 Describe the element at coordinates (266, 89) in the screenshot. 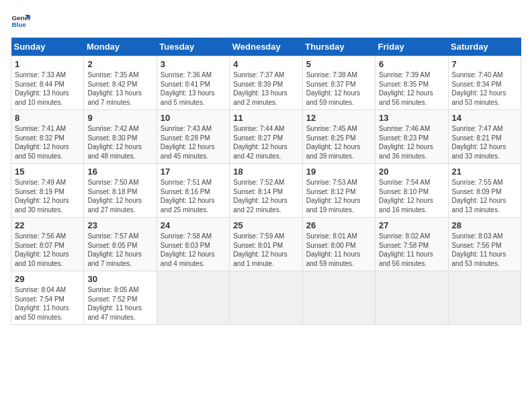

I see `day-info: Sunrise: 7:37 AM Sunset: 8:39 PM Dayligh…` at that location.